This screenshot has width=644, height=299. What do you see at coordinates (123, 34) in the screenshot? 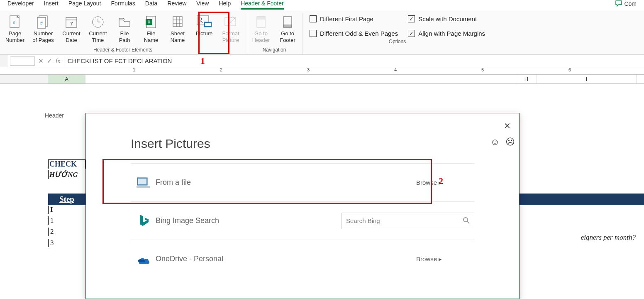
I see `group-header-footer-elements: # Page Number # Number of Pages 7 Curren…` at bounding box center [123, 34].